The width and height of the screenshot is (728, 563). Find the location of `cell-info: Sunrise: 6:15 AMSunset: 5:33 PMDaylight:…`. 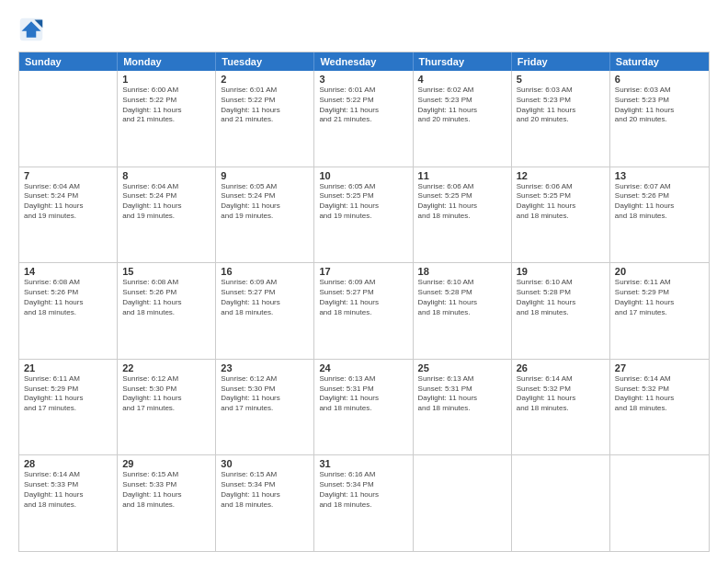

cell-info: Sunrise: 6:15 AMSunset: 5:33 PMDaylight:… is located at coordinates (166, 489).